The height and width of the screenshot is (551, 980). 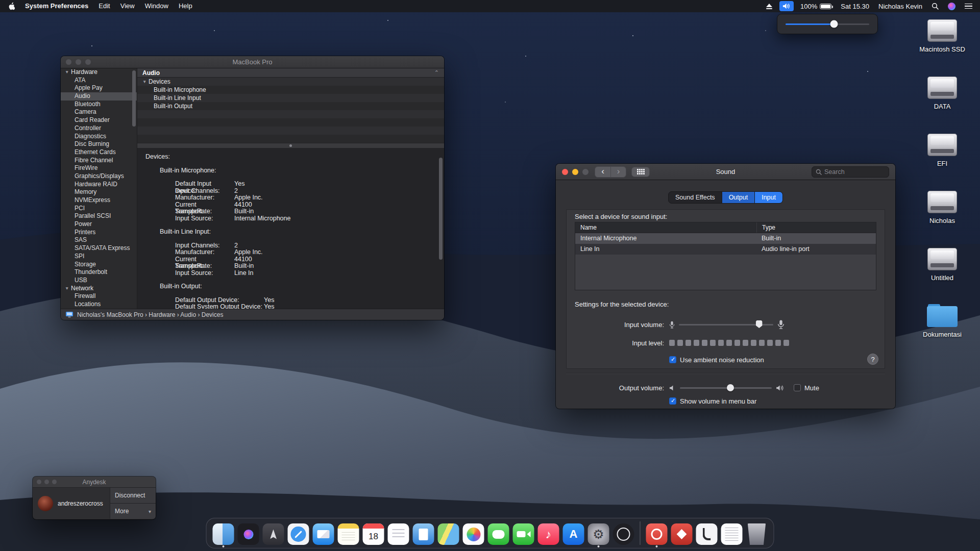 What do you see at coordinates (732, 534) in the screenshot?
I see `dock-icon-textedit` at bounding box center [732, 534].